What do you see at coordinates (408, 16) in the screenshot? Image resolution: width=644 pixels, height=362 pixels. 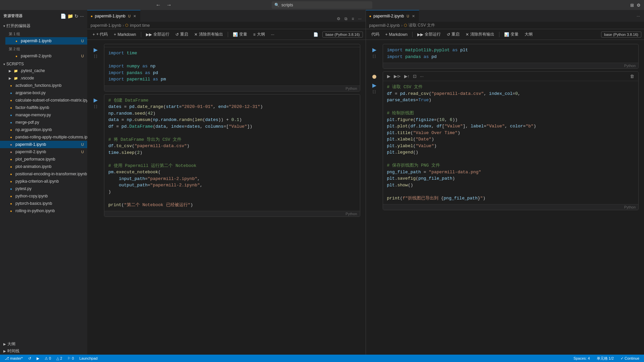 I see `tab-modified-2: U` at bounding box center [408, 16].